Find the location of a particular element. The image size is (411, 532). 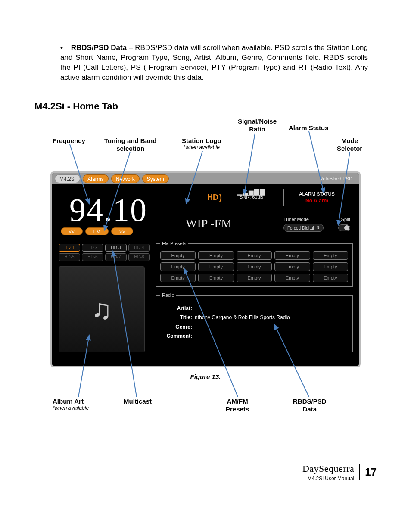

hd-4-button: HD-4 is located at coordinates (139, 248).